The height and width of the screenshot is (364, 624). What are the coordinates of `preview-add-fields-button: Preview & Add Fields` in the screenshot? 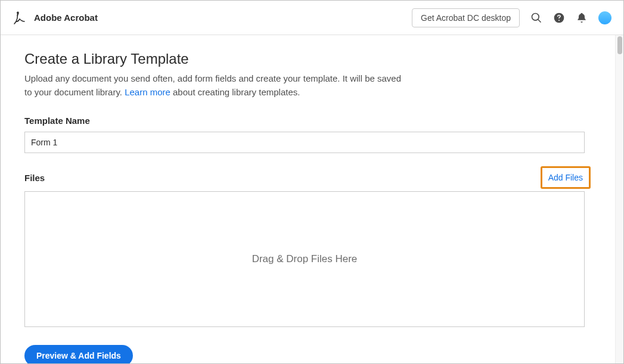 It's located at (79, 354).